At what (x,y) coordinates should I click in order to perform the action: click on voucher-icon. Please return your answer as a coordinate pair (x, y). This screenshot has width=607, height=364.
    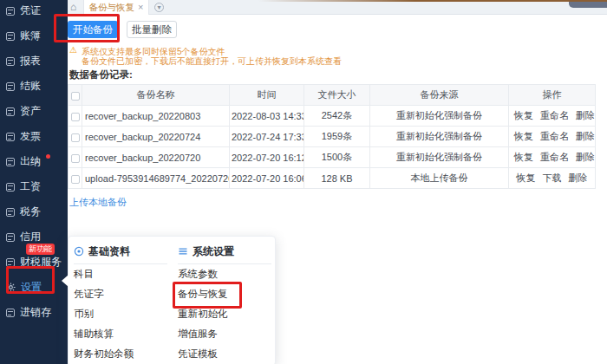
    Looking at the image, I should click on (10, 11).